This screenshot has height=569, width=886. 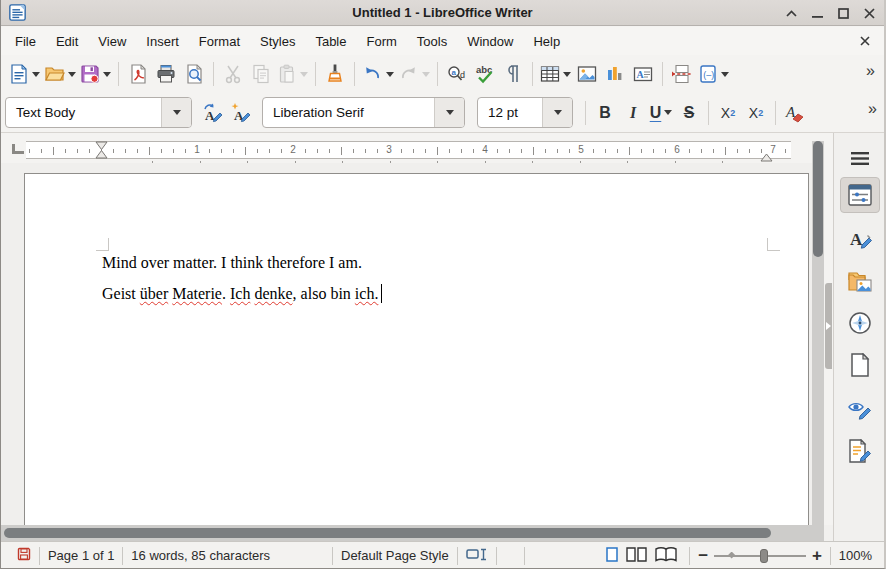 I want to click on sidebar-settings-icon, so click(x=860, y=159).